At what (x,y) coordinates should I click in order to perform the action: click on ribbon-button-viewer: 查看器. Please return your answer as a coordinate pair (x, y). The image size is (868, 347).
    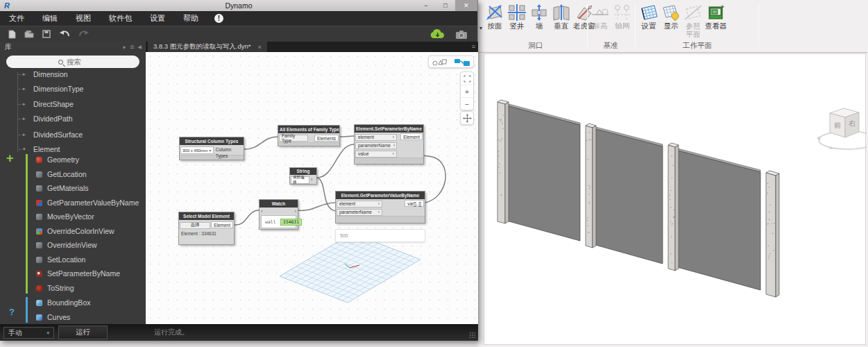
    Looking at the image, I should click on (716, 17).